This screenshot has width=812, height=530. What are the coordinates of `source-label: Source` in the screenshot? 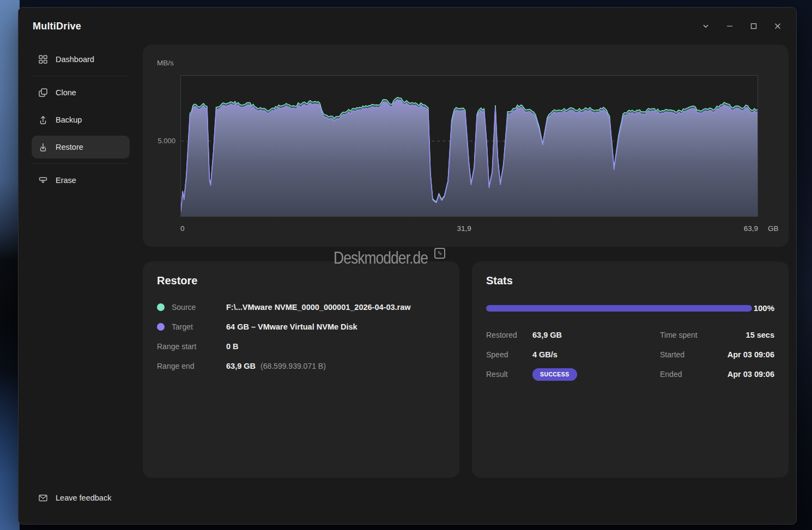 It's located at (184, 307).